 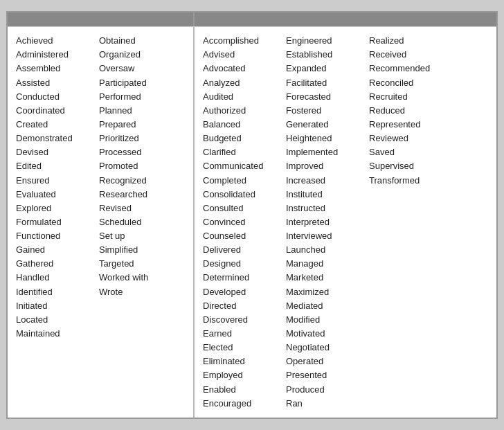 I want to click on list-item: Organized, so click(x=132, y=55).